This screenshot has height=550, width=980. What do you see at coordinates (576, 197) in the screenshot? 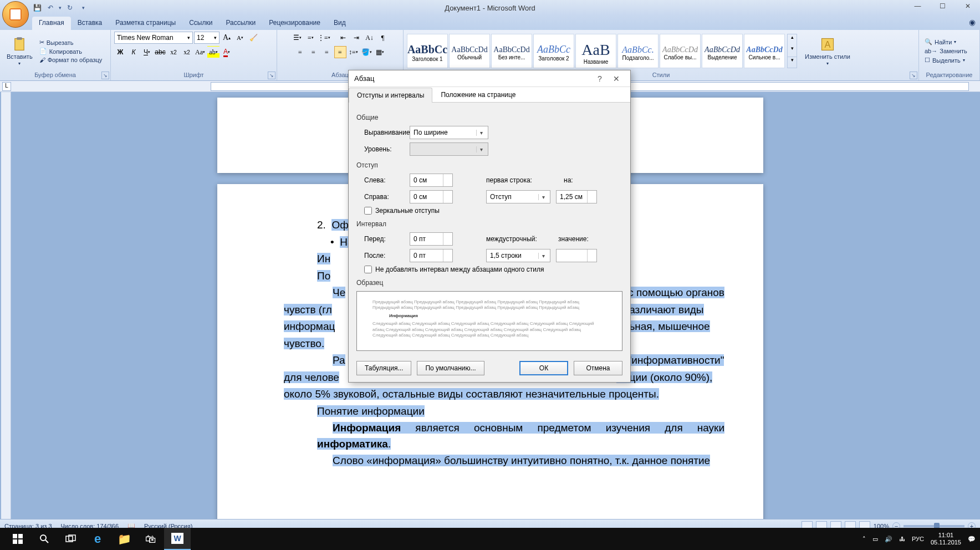
I see `by-spinner: 1,25 см▴▾` at bounding box center [576, 197].